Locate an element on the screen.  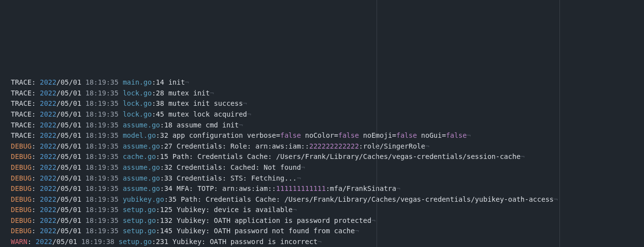
log-level: TRACE is located at coordinates (21, 93).